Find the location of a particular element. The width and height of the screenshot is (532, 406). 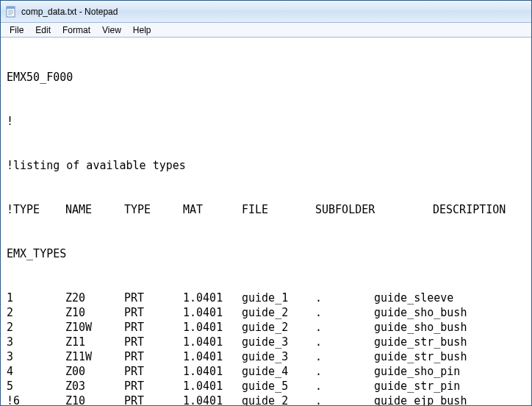

cell-name: Z03 is located at coordinates (95, 386).